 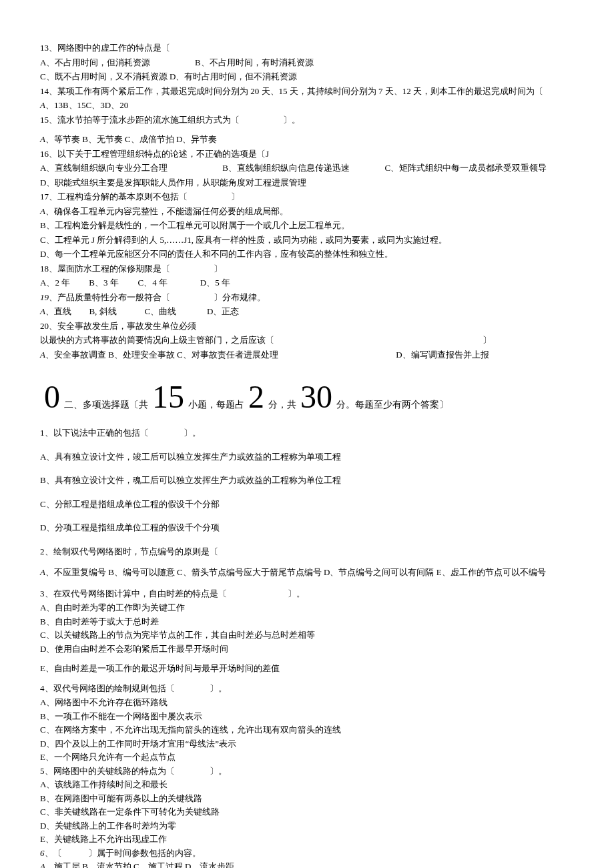 What do you see at coordinates (307, 211) in the screenshot?
I see `q17-a: A、确保各工程单元内容完整性，不能遗漏任何必要的组成局部。` at bounding box center [307, 211].